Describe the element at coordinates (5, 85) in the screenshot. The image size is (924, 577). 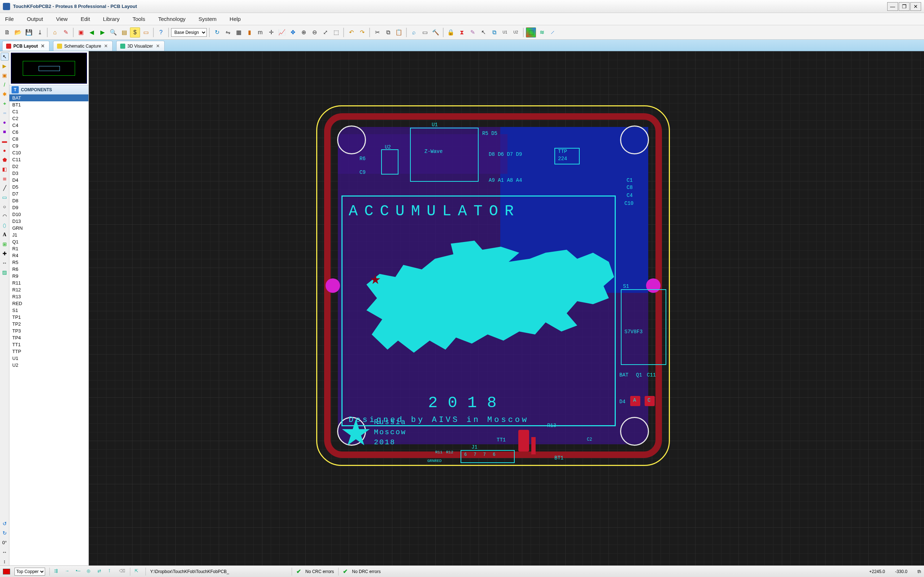
I see `track-mode-icon: /` at that location.